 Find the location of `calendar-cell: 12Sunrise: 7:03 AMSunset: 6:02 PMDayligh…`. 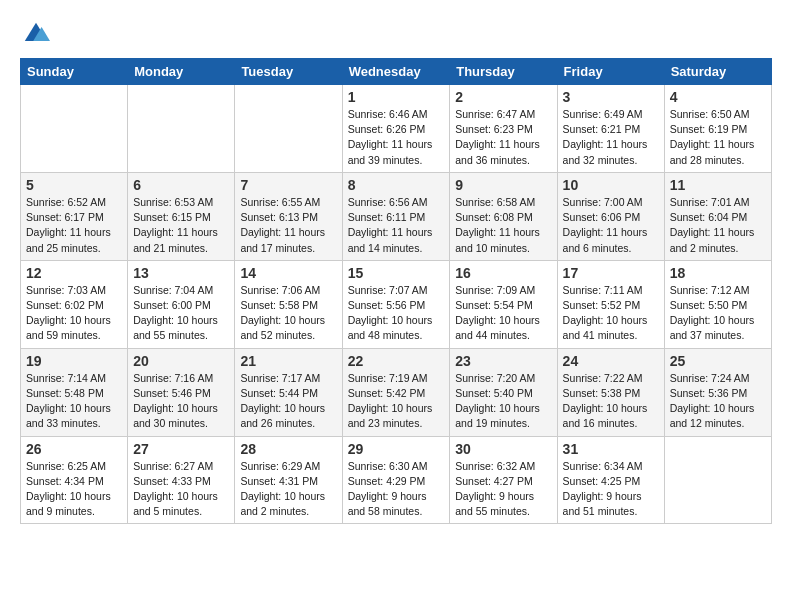

calendar-cell: 12Sunrise: 7:03 AMSunset: 6:02 PMDayligh… is located at coordinates (74, 304).